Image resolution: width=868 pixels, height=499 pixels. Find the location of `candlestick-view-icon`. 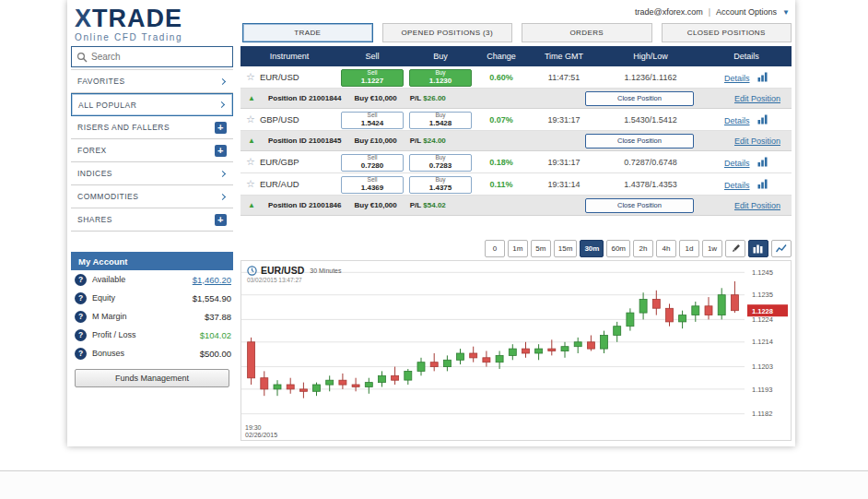

candlestick-view-icon is located at coordinates (758, 249).